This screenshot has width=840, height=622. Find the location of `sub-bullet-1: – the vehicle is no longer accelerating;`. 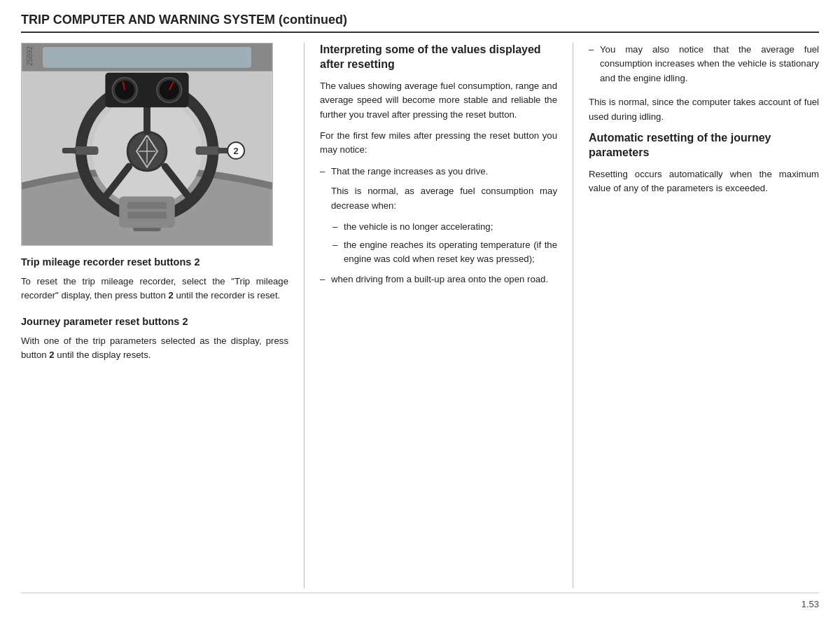

sub-bullet-1: – the vehicle is no longer accelerating; is located at coordinates (445, 227).